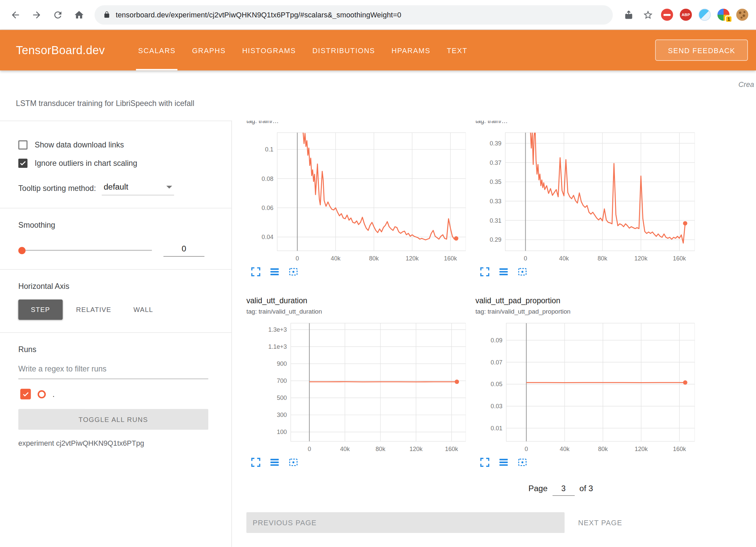 This screenshot has width=756, height=547. Describe the element at coordinates (345, 449) in the screenshot. I see `svg-text: 40k` at that location.